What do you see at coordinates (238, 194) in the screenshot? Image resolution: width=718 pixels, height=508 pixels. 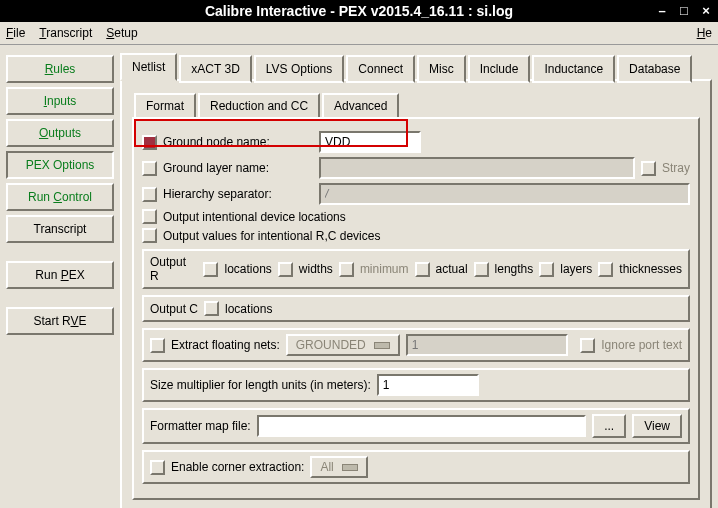 I see `hierarchy-label: Hierarchy separator:` at bounding box center [238, 194].